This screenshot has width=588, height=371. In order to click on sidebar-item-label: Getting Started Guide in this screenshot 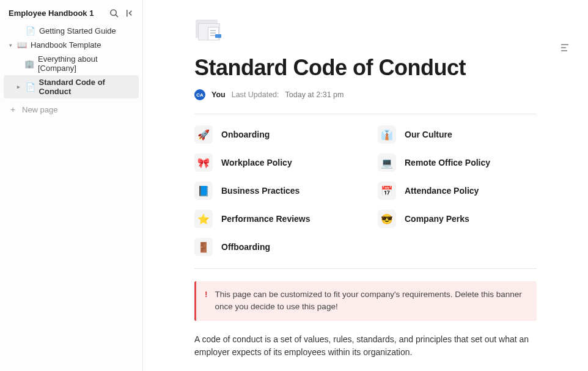, I will do `click(78, 31)`.